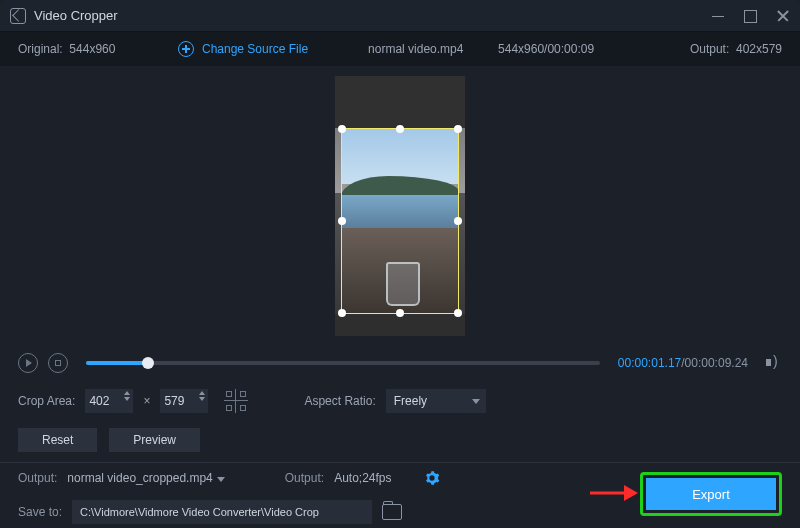  Describe the element at coordinates (458, 313) in the screenshot. I see `crop-handle-br` at that location.